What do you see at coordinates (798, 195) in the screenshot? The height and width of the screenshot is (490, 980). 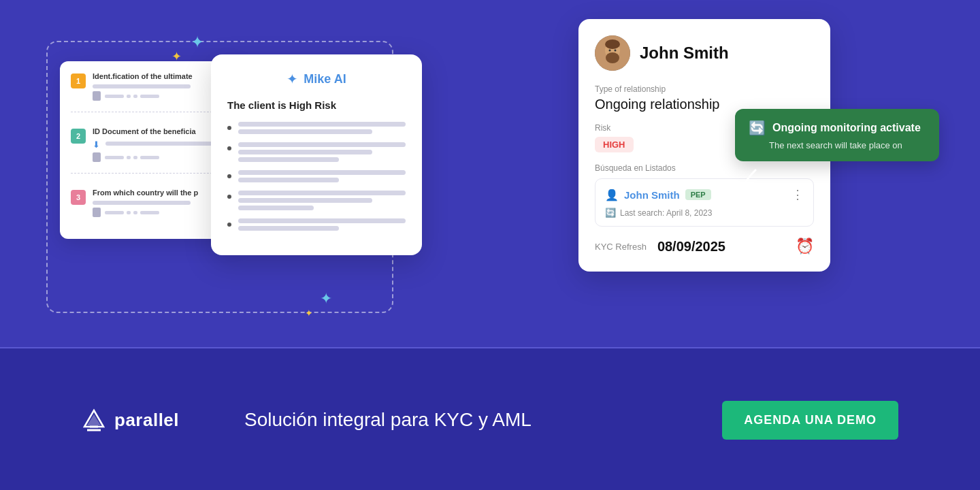 I see `three-dots-menu: ⋮` at bounding box center [798, 195].